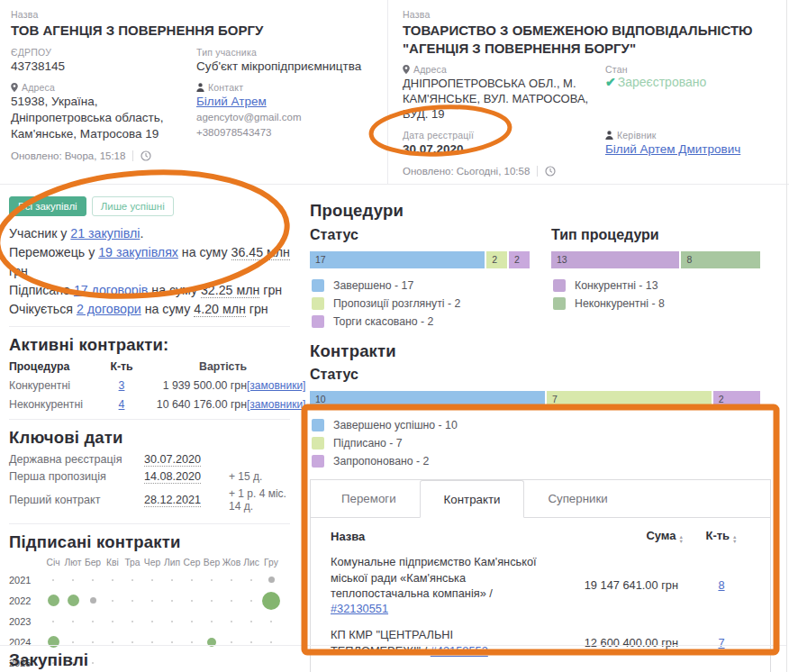 This screenshot has width=789, height=672. Describe the element at coordinates (673, 150) in the screenshot. I see `head-name-link: Білий Артем Дмитрович` at that location.